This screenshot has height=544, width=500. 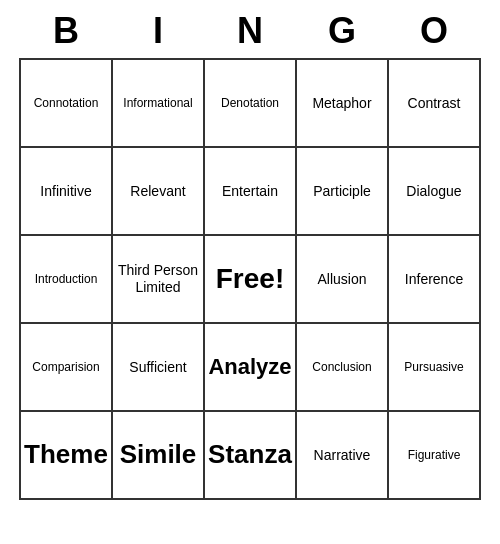 What do you see at coordinates (159, 368) in the screenshot?
I see `cell-r3-c1: Sufficient` at bounding box center [159, 368].